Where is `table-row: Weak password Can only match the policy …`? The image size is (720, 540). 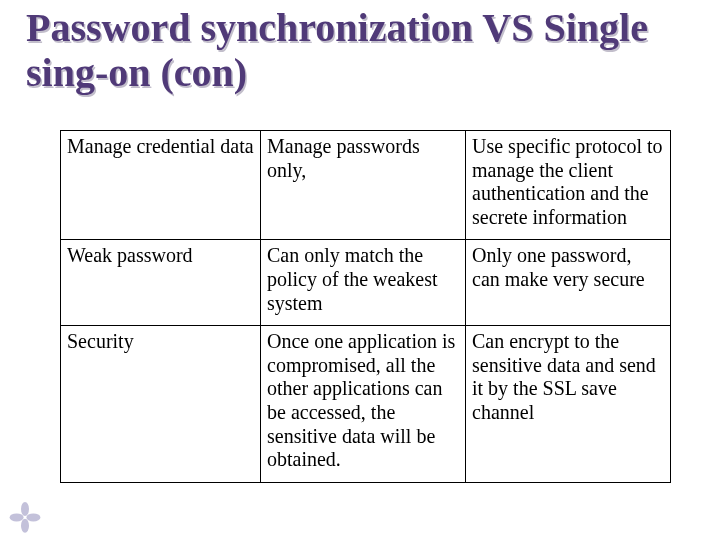
table-row: Weak password Can only match the policy … is located at coordinates (366, 283).